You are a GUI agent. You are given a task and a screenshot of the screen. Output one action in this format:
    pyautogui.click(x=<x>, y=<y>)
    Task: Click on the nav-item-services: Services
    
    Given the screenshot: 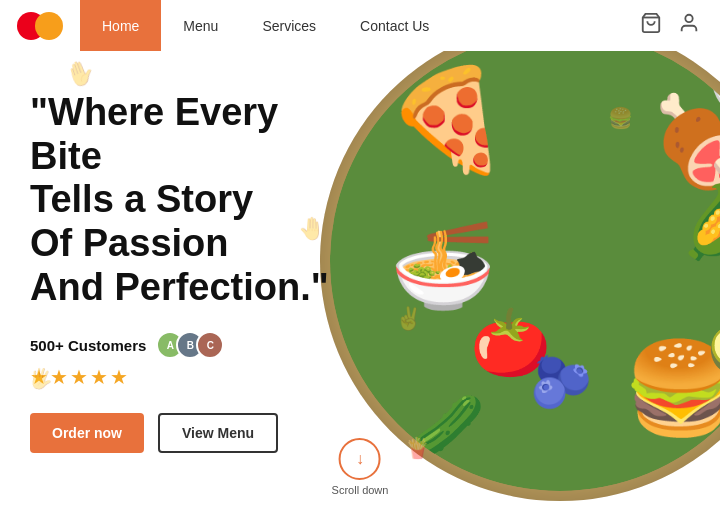 What is the action you would take?
    pyautogui.click(x=289, y=26)
    